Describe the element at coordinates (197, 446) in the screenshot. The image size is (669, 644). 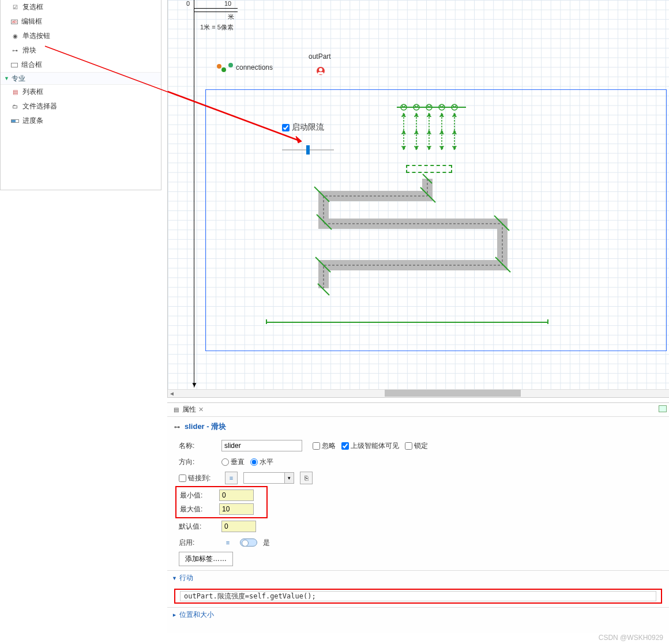
I see `name-label: 名称:` at that location.